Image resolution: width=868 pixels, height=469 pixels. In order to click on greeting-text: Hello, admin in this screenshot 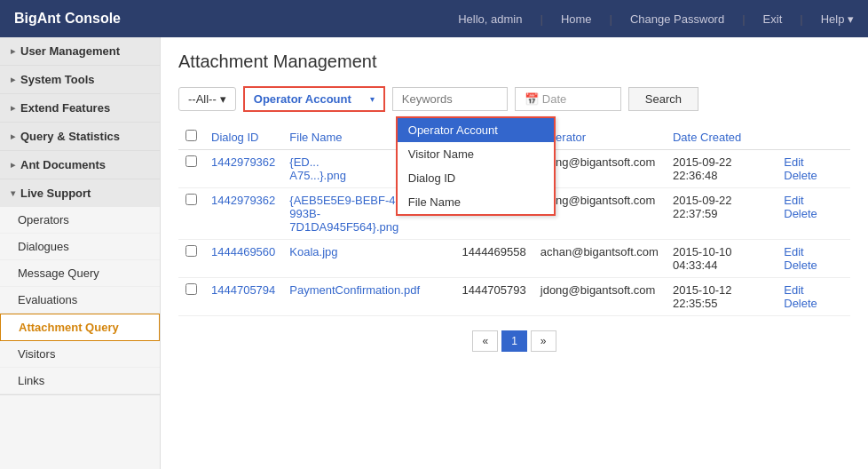, I will do `click(490, 20)`.